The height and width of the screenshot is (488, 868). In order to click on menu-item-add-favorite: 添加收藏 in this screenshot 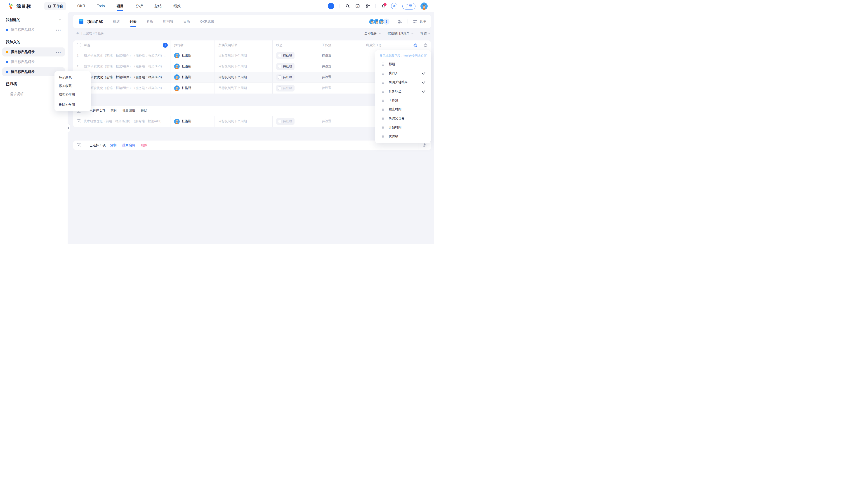, I will do `click(73, 86)`.